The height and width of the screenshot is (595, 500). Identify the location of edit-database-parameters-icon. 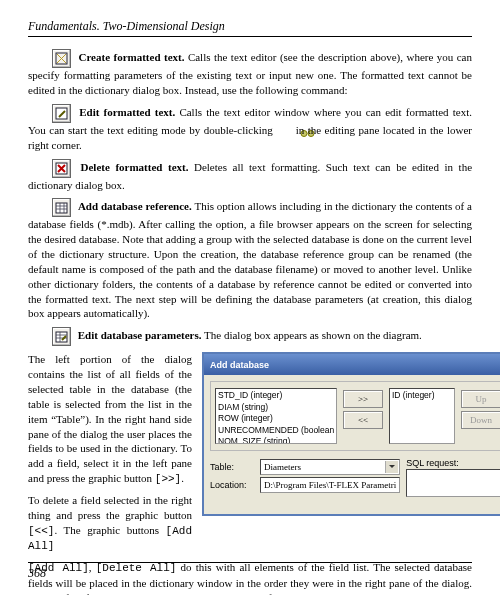
(62, 336).